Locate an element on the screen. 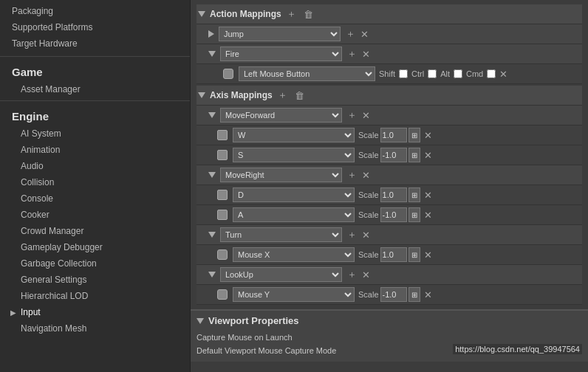 The image size is (588, 372). jump-add-btn: ＋ is located at coordinates (350, 34).